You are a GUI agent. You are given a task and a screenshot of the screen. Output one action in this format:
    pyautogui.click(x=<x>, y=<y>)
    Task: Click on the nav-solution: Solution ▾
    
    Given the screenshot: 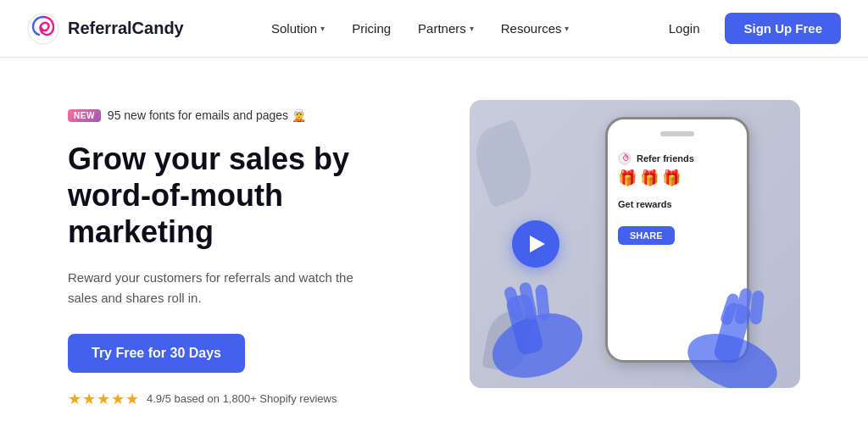 What is the action you would take?
    pyautogui.click(x=298, y=29)
    